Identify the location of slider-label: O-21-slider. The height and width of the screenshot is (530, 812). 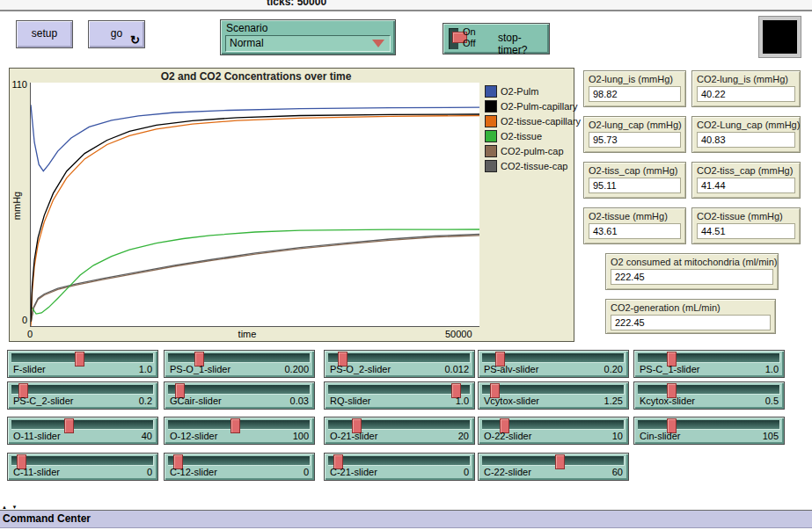
(354, 436).